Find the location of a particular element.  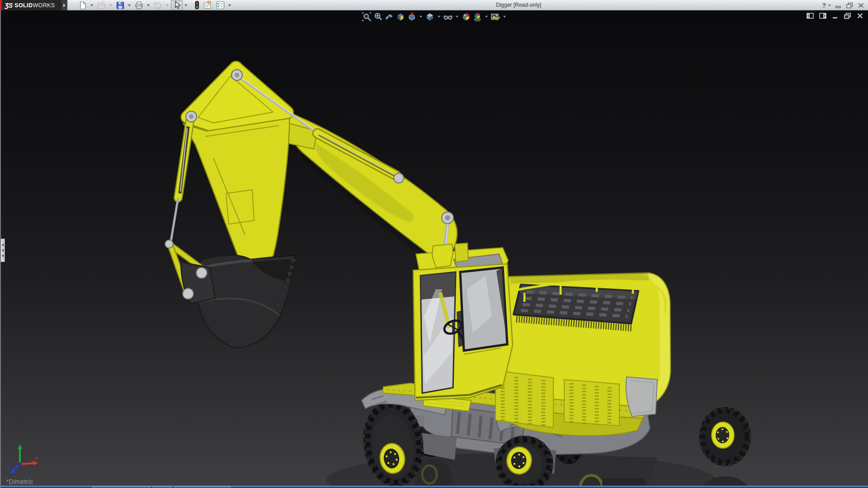

comment-note-icon is located at coordinates (208, 5).